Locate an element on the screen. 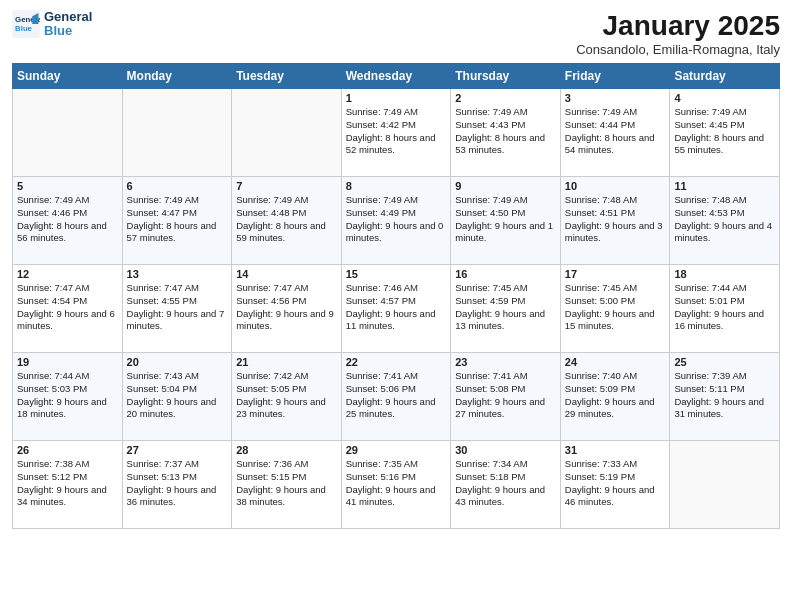 This screenshot has height=612, width=792. cell-text: Sunrise: 7:49 AM Sunset: 4:45 PM Dayligh… is located at coordinates (724, 132).